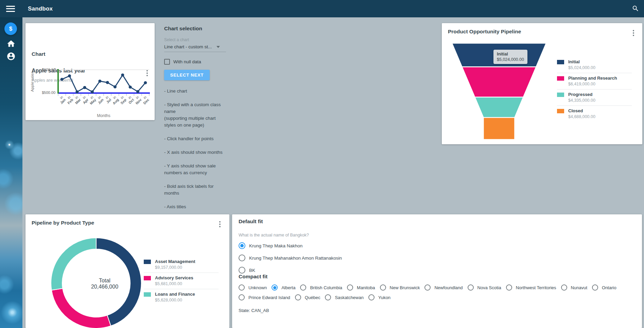 The height and width of the screenshot is (328, 644). I want to click on radio-label: Northwest Territories, so click(536, 288).